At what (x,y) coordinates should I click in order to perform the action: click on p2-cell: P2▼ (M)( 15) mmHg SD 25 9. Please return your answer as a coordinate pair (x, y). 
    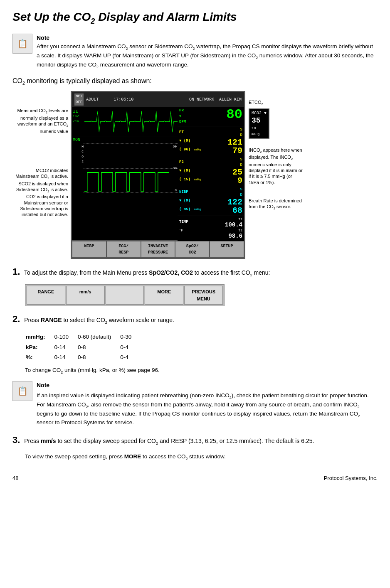
    Looking at the image, I should click on (211, 171).